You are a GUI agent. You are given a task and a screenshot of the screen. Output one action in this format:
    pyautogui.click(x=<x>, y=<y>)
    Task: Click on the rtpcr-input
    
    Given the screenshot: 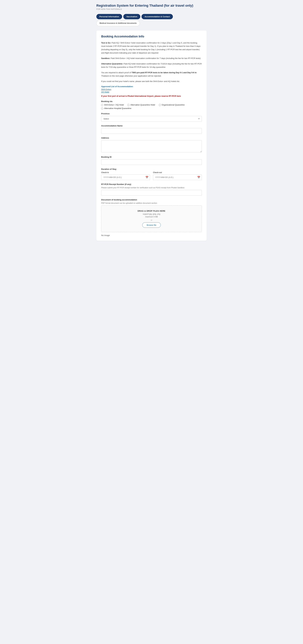 What is the action you would take?
    pyautogui.click(x=151, y=193)
    